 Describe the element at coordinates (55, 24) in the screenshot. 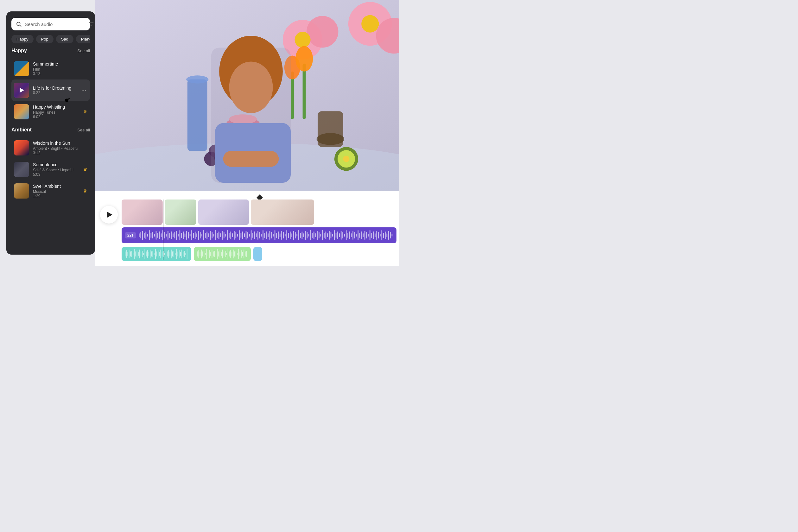

I see `search-input` at that location.